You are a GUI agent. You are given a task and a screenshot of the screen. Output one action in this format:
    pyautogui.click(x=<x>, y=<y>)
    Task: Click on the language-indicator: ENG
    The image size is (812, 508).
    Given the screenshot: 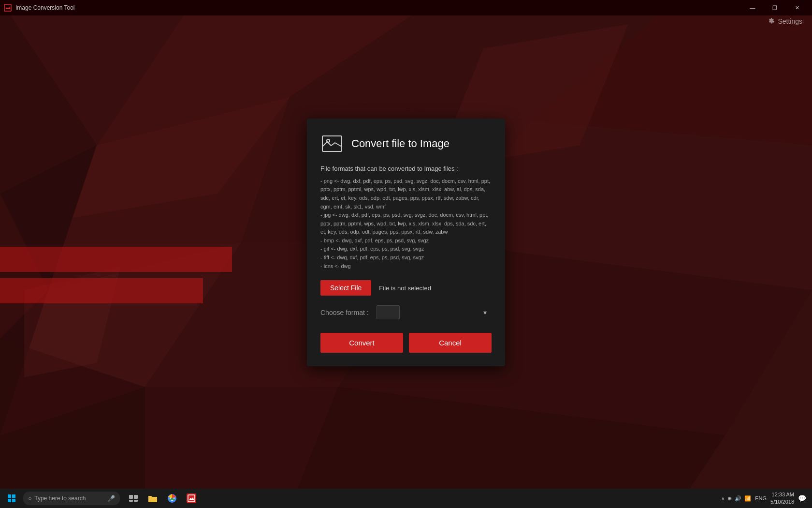 What is the action you would take?
    pyautogui.click(x=761, y=498)
    